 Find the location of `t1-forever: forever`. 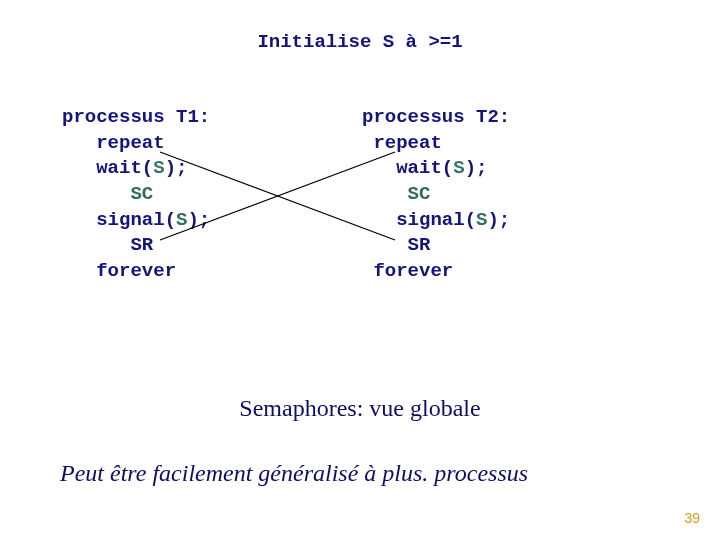

t1-forever: forever is located at coordinates (136, 271).